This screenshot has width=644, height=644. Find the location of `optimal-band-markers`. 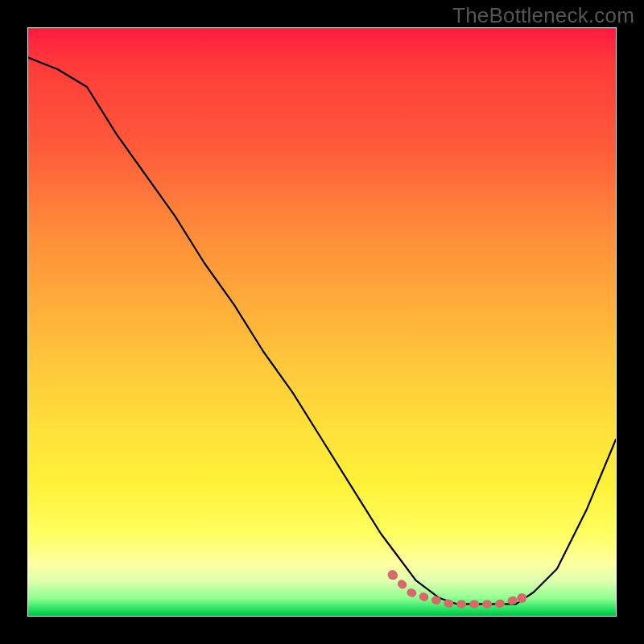

optimal-band-markers is located at coordinates (457, 587).